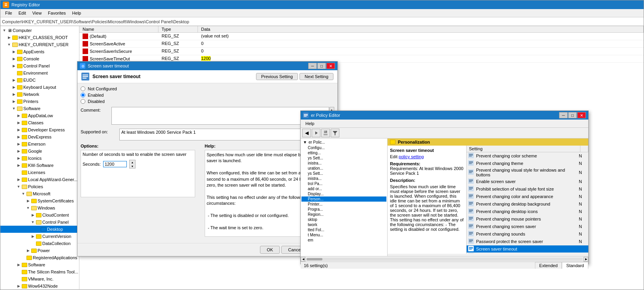 This screenshot has height=290, width=644. What do you see at coordinates (344, 225) in the screenshot?
I see `gpe-tree-item-16: twork` at bounding box center [344, 225].